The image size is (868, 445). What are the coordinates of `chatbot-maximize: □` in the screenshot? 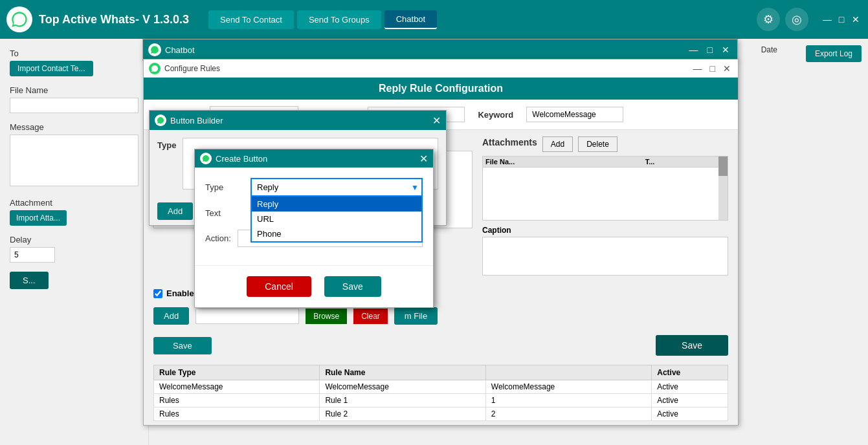 It's located at (710, 50).